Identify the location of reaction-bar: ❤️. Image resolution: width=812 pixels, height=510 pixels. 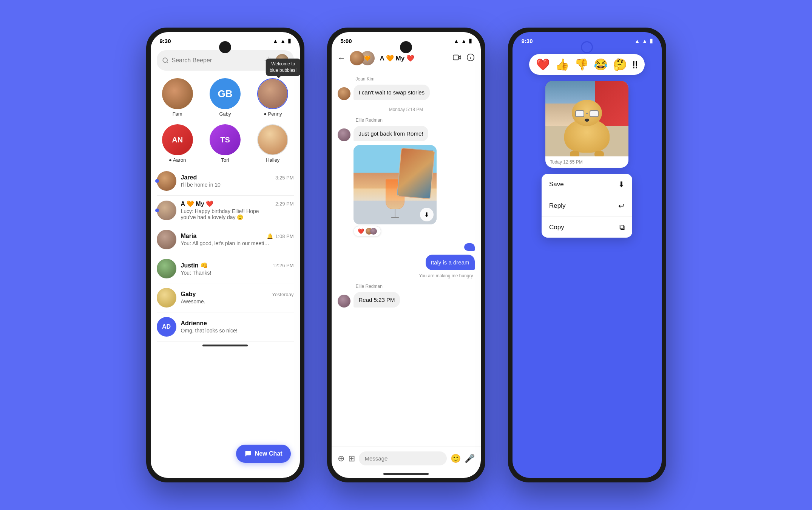
(367, 231).